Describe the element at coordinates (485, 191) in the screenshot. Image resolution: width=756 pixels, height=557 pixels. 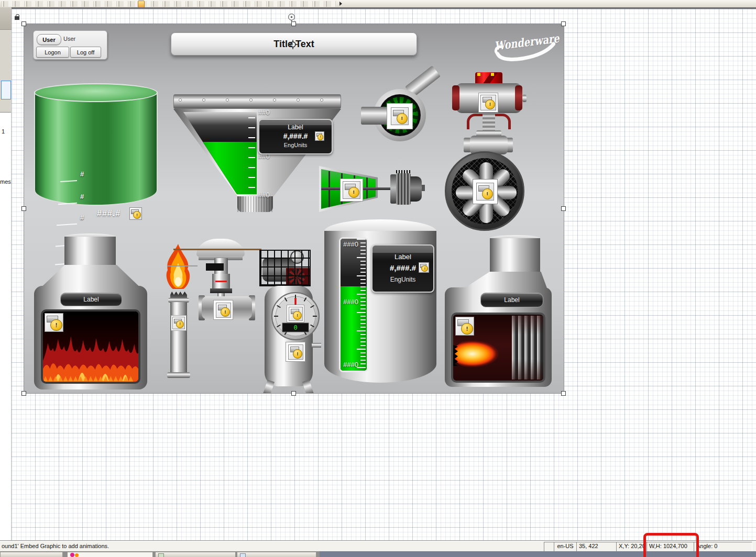
I see `axial-fan` at that location.